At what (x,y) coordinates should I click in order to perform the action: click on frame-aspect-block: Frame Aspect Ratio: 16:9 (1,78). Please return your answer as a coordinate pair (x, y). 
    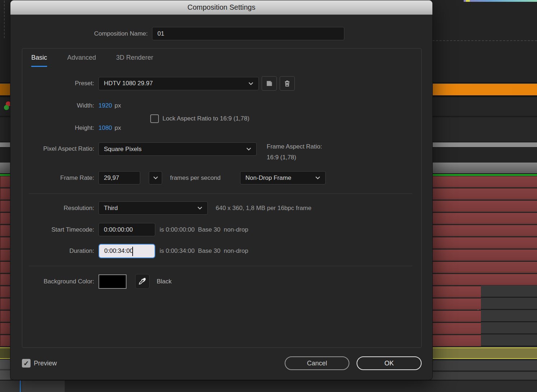
    Looking at the image, I should click on (297, 152).